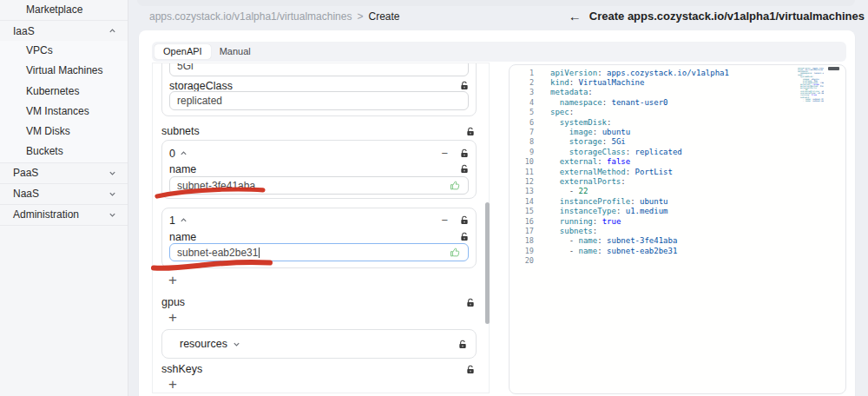  What do you see at coordinates (677, 221) in the screenshot?
I see `code-line: 16 running: true` at bounding box center [677, 221].